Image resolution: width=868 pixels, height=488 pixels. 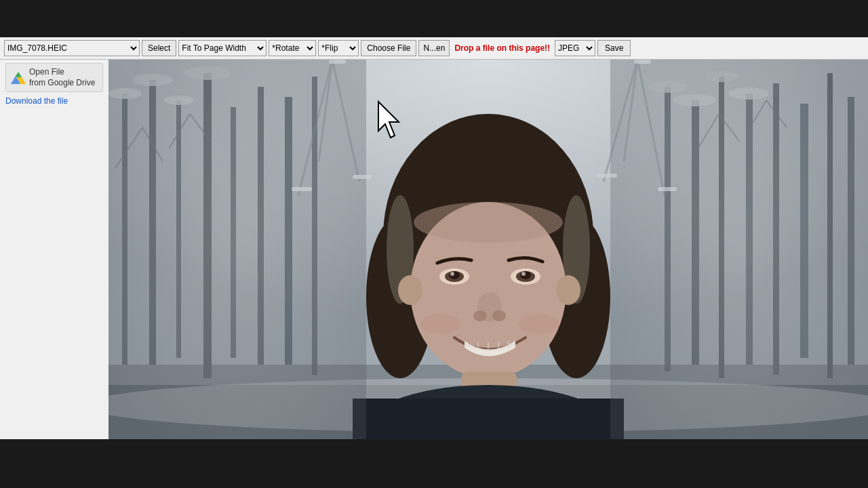 I want to click on download-link: Download the file, so click(x=54, y=101).